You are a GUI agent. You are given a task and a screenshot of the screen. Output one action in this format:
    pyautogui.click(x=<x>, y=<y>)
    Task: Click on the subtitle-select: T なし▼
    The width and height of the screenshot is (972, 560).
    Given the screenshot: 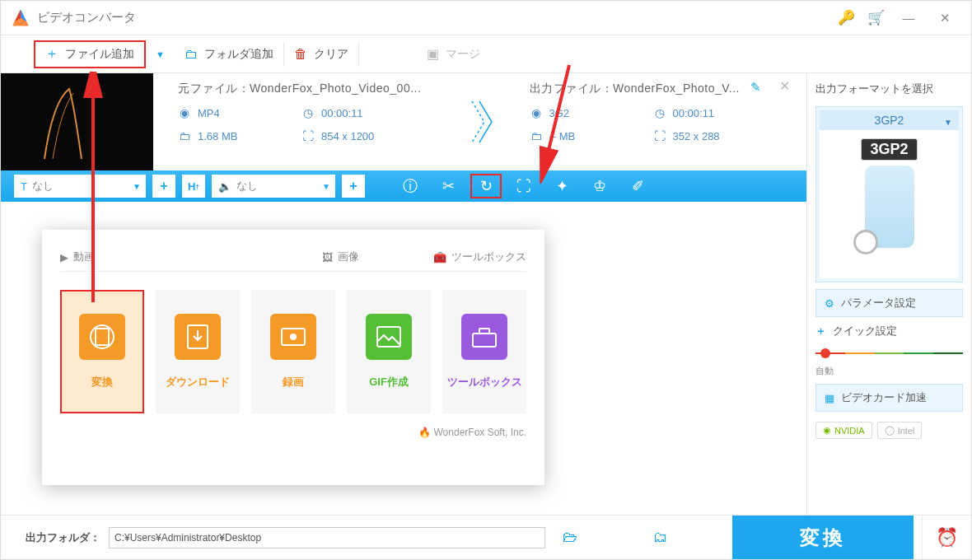 What is the action you would take?
    pyautogui.click(x=80, y=186)
    